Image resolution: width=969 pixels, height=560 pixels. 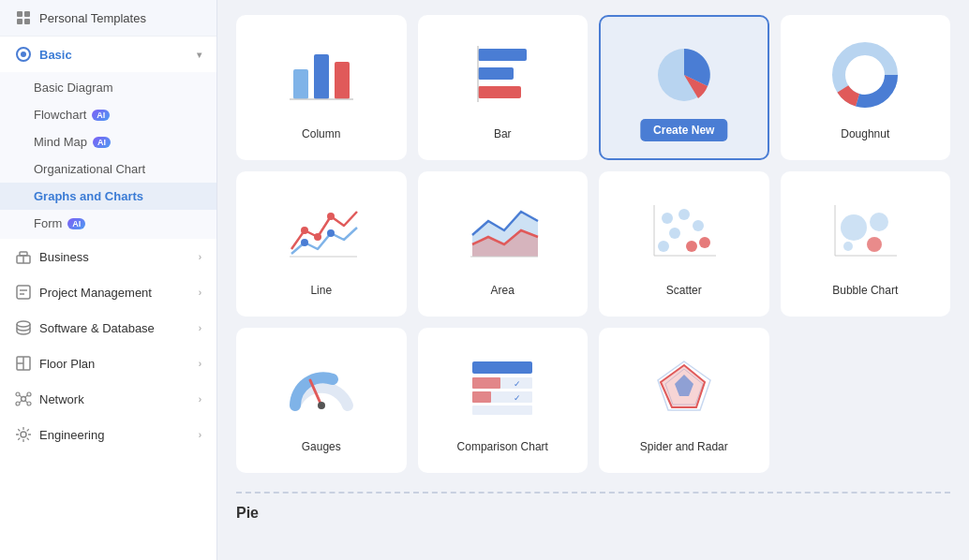 I want to click on software-database-icon, so click(x=23, y=328).